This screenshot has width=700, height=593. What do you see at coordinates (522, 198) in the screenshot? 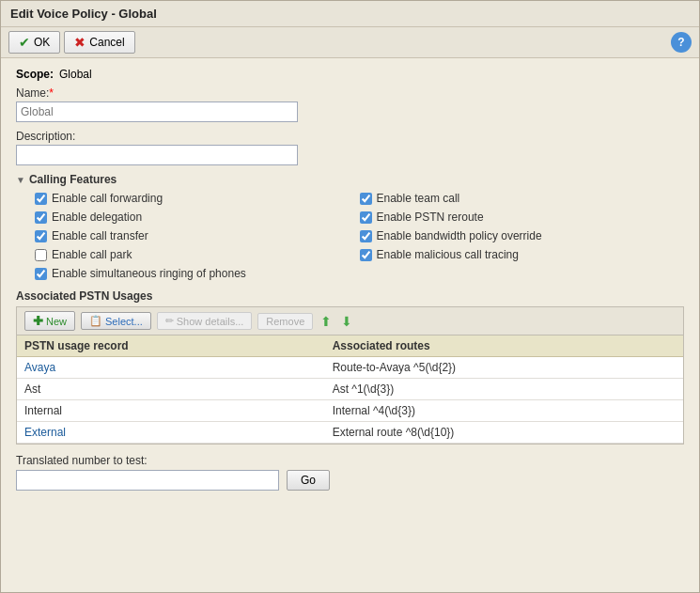
I see `checkbox-item: Enable team call` at bounding box center [522, 198].